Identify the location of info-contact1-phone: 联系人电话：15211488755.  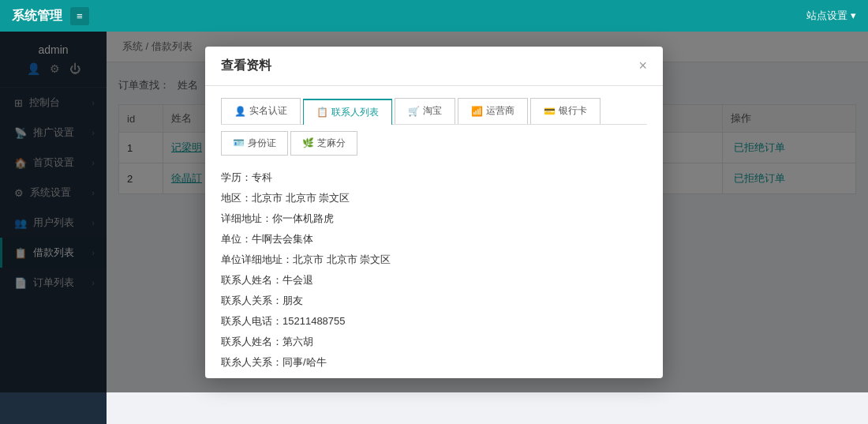
(434, 321).